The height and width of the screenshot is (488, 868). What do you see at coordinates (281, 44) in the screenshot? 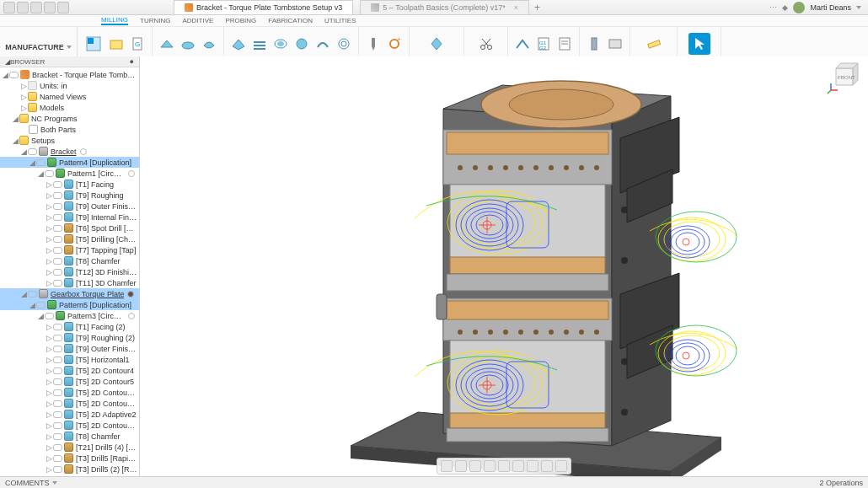
I see `3d-pocket-icon` at bounding box center [281, 44].